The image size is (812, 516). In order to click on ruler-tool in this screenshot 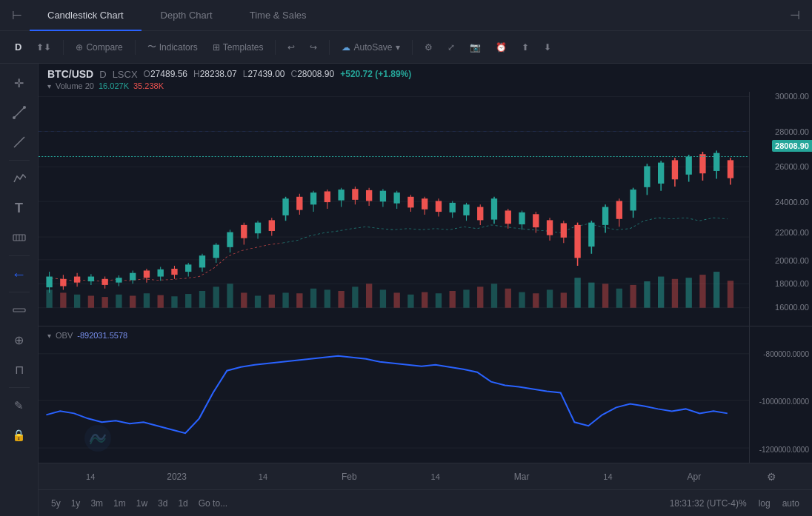, I will do `click(19, 310)`.